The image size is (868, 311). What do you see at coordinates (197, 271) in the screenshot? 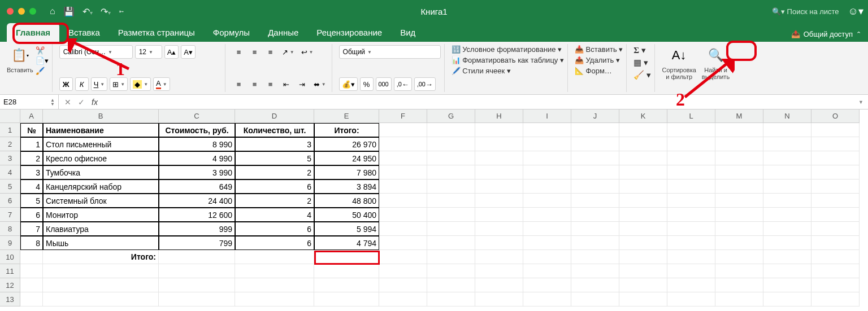
I see `cell-C11` at bounding box center [197, 271].